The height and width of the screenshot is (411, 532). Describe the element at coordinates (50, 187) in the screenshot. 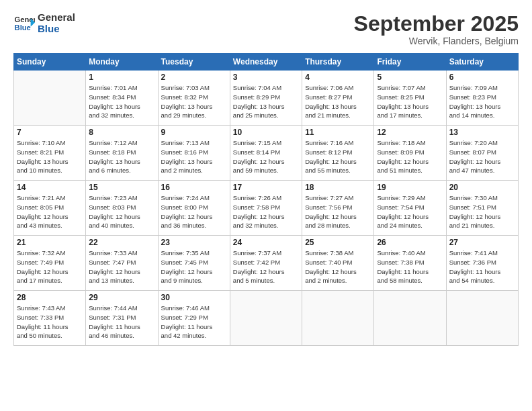

I see `day-number: 14` at that location.